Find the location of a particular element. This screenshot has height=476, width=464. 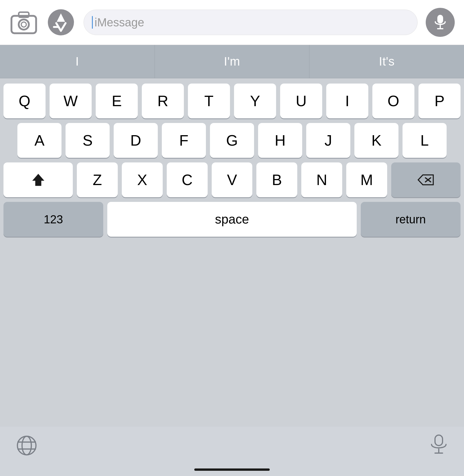

key-t: T is located at coordinates (209, 101).